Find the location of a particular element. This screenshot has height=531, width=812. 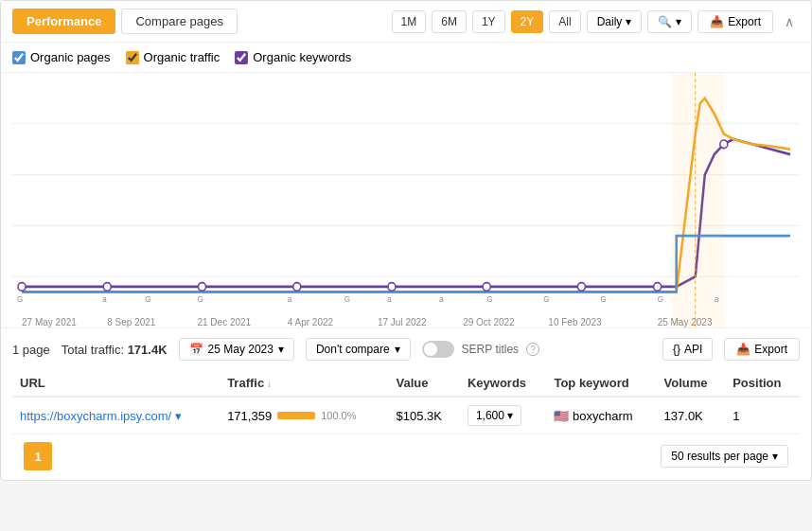

date-picker-btn: 📅 25 May 2023 ▾ is located at coordinates (237, 349).